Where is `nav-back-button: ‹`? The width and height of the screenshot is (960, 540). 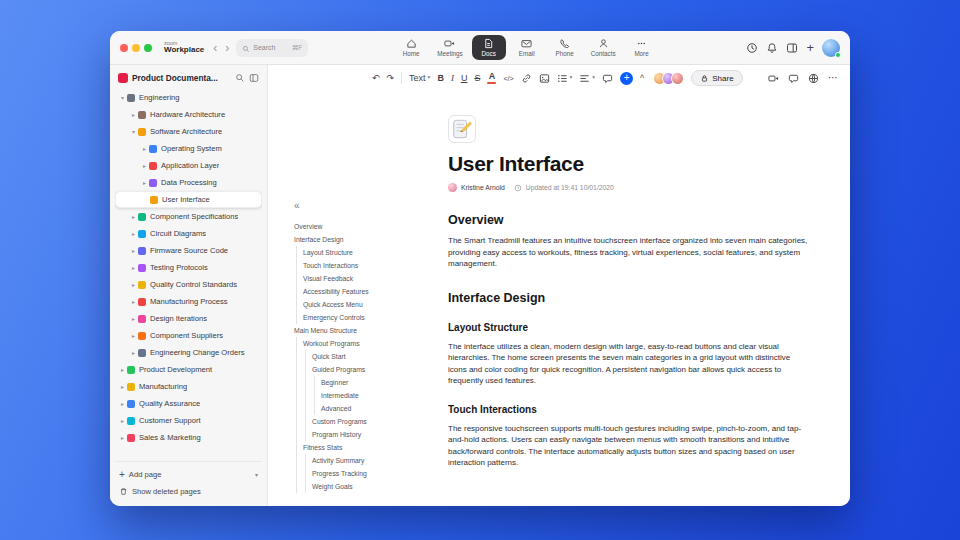 nav-back-button: ‹ is located at coordinates (215, 48).